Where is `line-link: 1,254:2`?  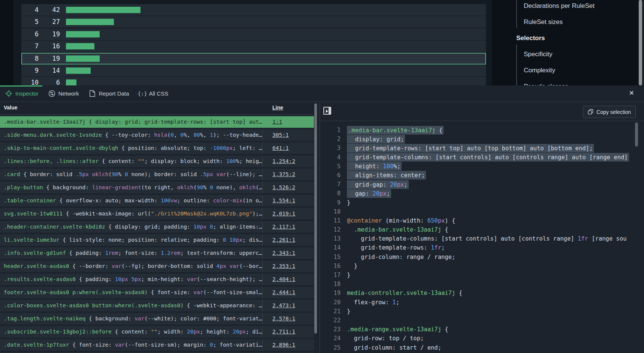 line-link: 1,254:2 is located at coordinates (284, 161).